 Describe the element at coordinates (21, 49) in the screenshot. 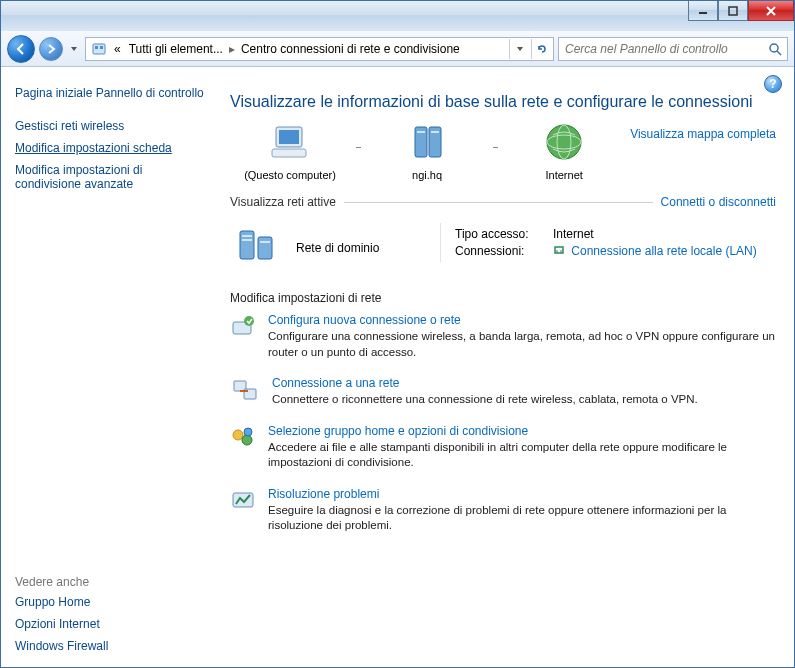

I see `nav-back-button` at that location.